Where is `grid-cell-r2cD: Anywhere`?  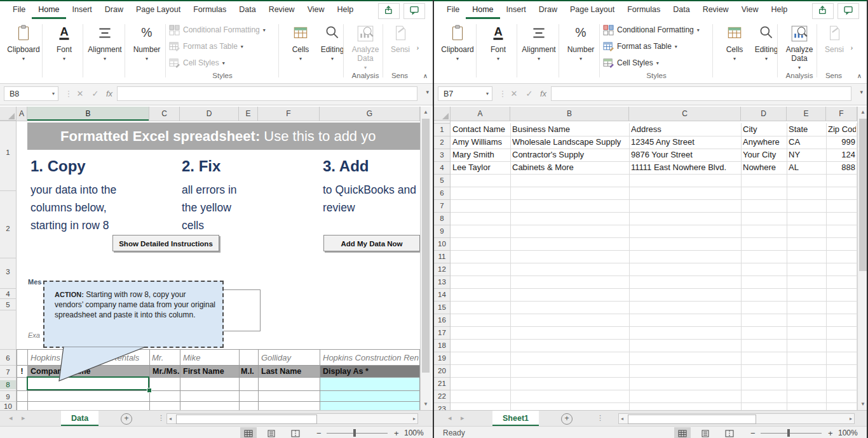 grid-cell-r2cD: Anywhere is located at coordinates (764, 142).